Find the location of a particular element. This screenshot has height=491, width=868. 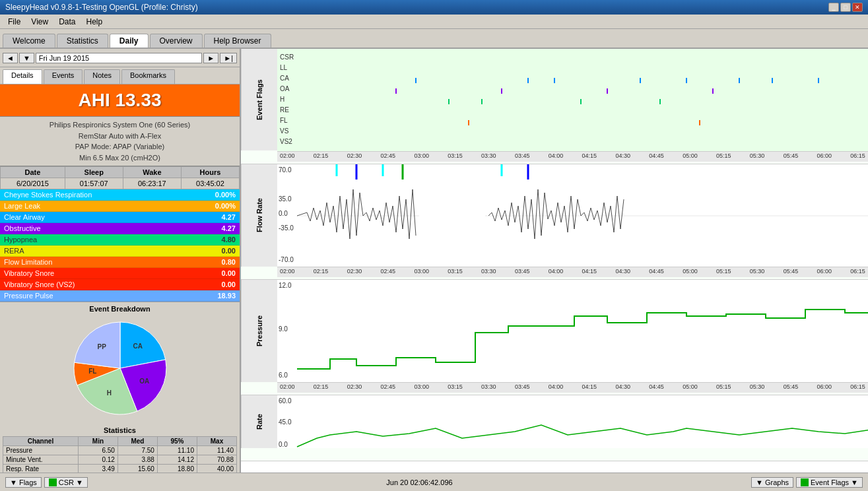

stats-cell: 70.88 is located at coordinates (217, 460).